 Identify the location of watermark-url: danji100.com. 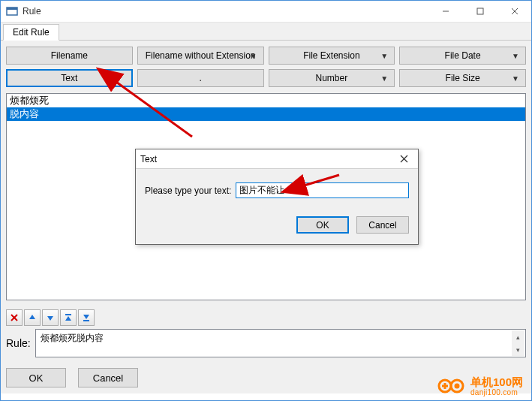
(497, 392).